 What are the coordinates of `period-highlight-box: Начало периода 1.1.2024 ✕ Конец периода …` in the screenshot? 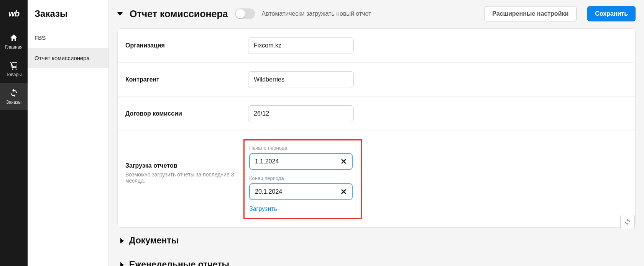 It's located at (303, 179).